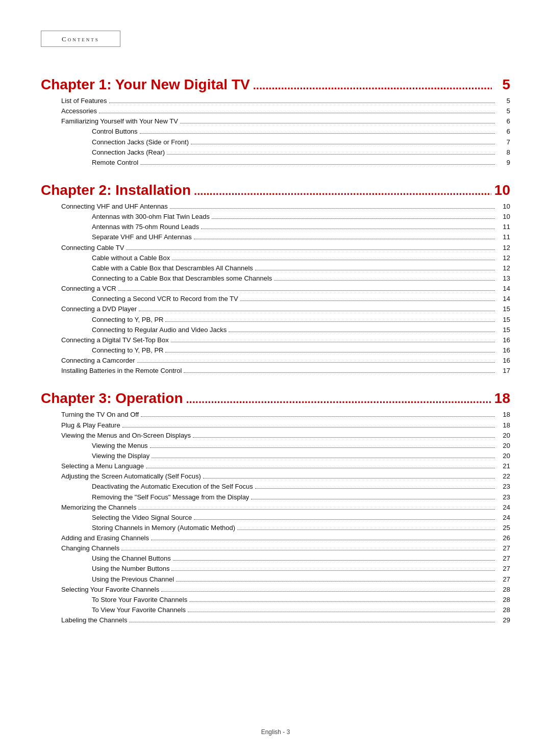 This screenshot has height=756, width=551. What do you see at coordinates (504, 476) in the screenshot?
I see `toc-page-num: 22` at bounding box center [504, 476].